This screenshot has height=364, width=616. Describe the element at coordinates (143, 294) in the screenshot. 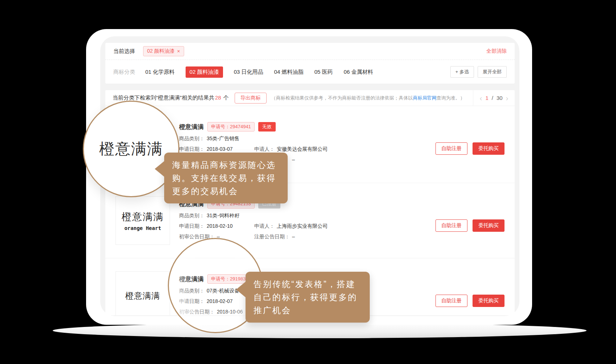

I see `trademark-thumb: 橙意满满` at that location.